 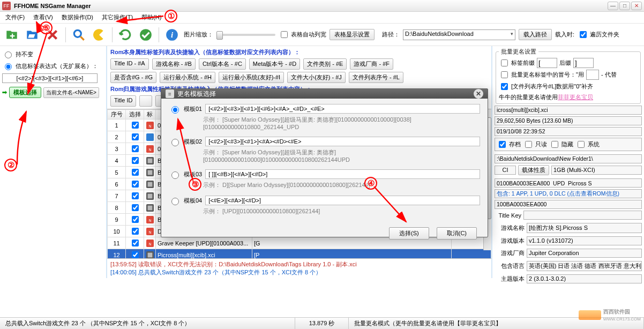 I want to click on template-dialog-cancel: 取消(C), so click(x=456, y=234).